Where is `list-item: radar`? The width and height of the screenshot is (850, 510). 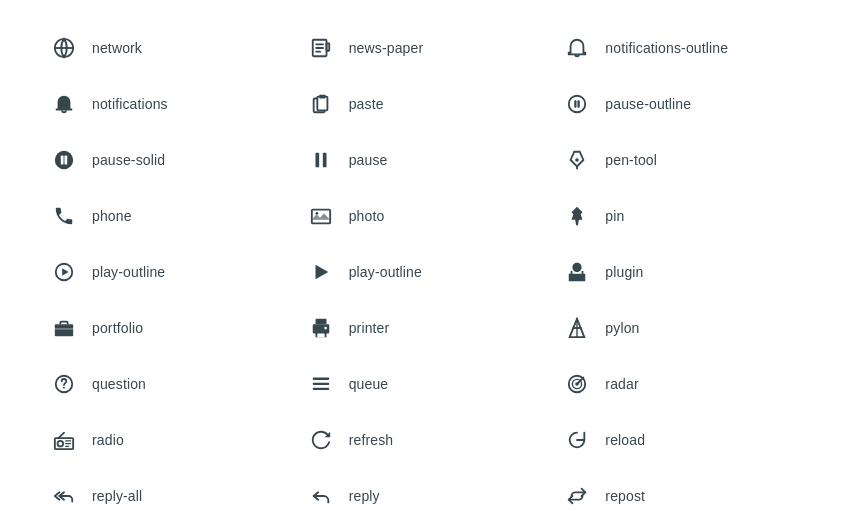
list-item: radar is located at coordinates (682, 384).